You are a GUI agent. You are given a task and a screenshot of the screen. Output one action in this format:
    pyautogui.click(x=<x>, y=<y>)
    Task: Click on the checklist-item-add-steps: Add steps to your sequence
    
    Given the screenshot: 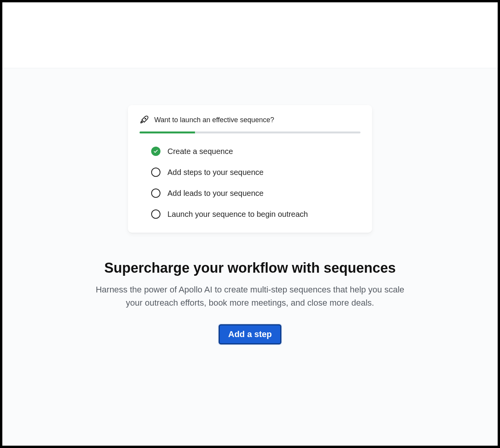 What is the action you would take?
    pyautogui.click(x=256, y=172)
    